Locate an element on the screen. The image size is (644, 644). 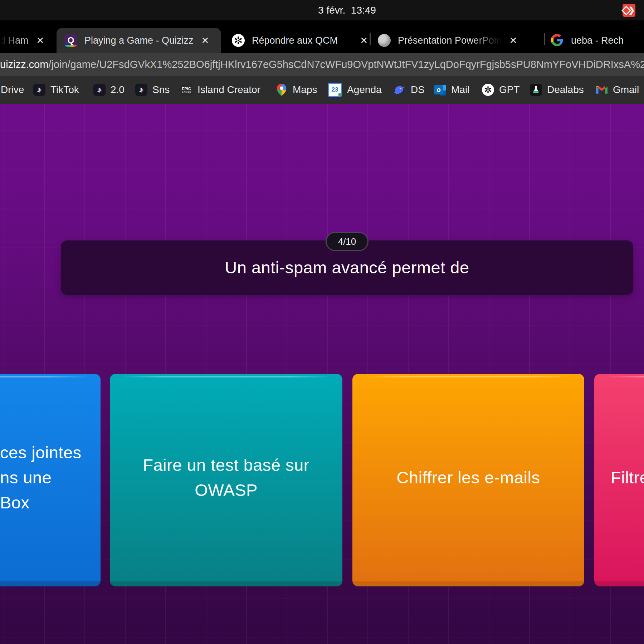
system-clock: 3 févr. 13:49 is located at coordinates (335, 10).